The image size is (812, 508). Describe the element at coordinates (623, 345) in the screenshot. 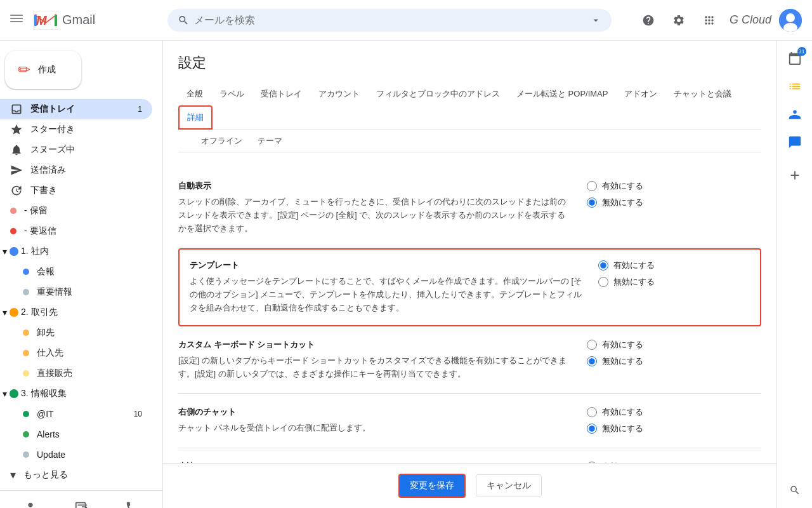

I see `custom-keyboard-enable-label: 有効にする` at that location.